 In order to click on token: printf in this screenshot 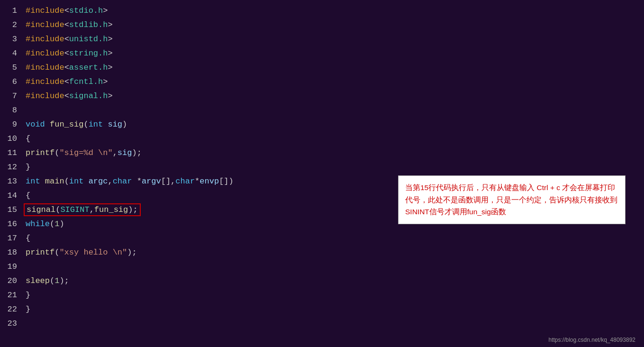, I will do `click(40, 252)`.